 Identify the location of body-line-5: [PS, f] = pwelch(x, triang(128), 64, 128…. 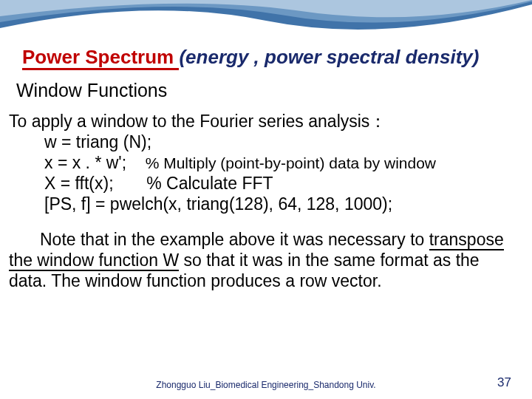
(279, 204).